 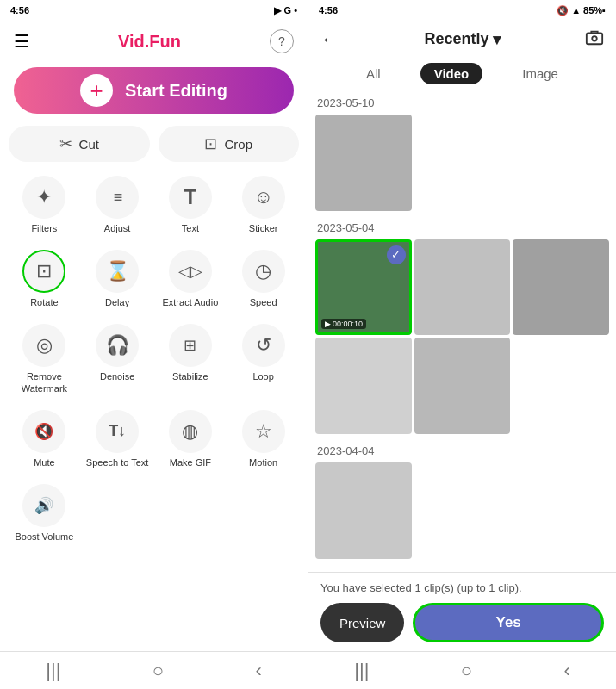 I want to click on boost-volume-tool: 🔊 Boost Volume, so click(x=45, y=513).